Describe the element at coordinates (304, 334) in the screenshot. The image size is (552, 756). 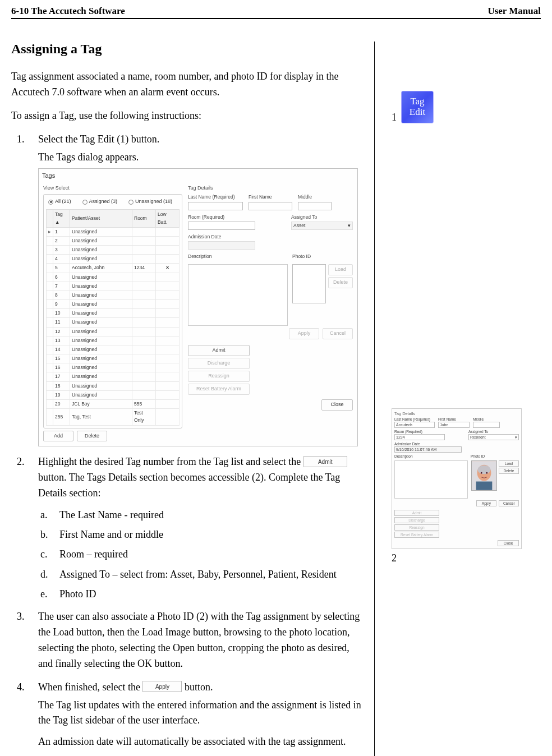
I see `apply-button: Apply` at that location.